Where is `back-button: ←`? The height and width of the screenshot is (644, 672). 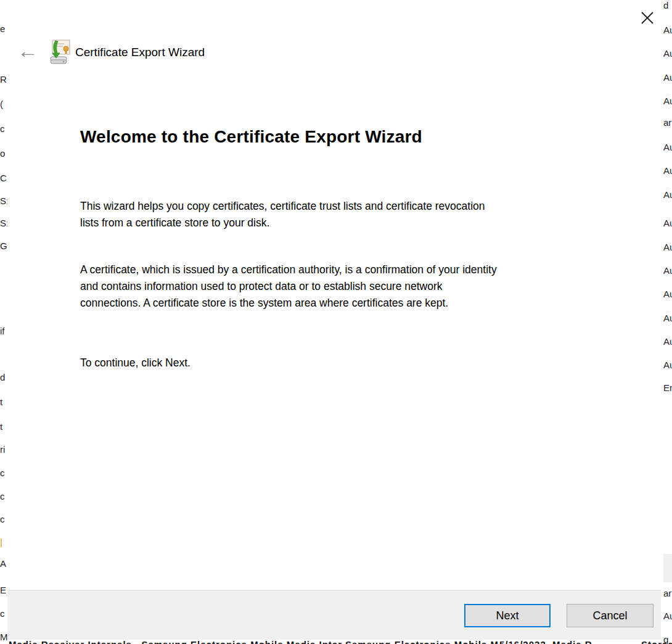
back-button: ← is located at coordinates (28, 51).